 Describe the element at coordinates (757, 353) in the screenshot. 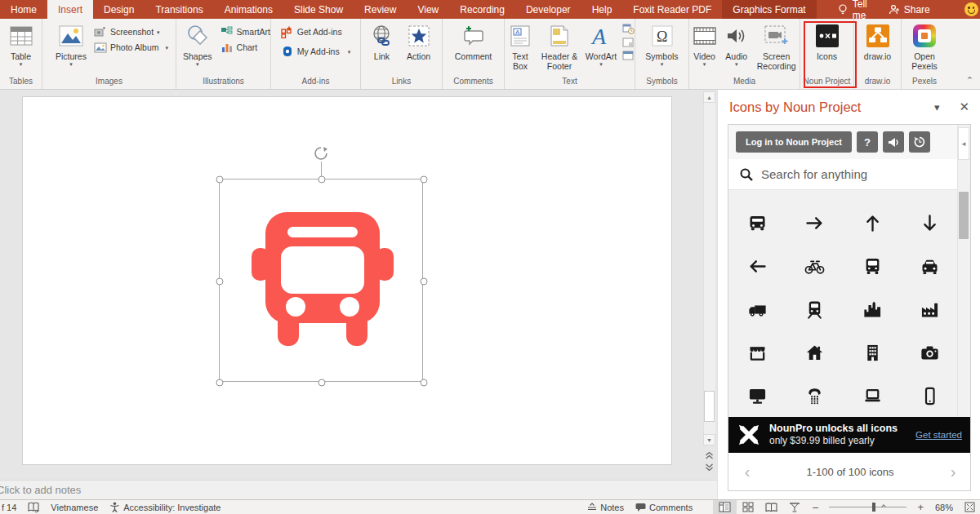

I see `storefront-icon` at that location.